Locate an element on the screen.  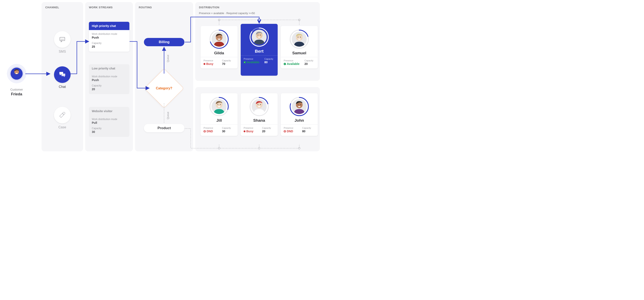
queue-label-bottom: Queue is located at coordinates (168, 116).